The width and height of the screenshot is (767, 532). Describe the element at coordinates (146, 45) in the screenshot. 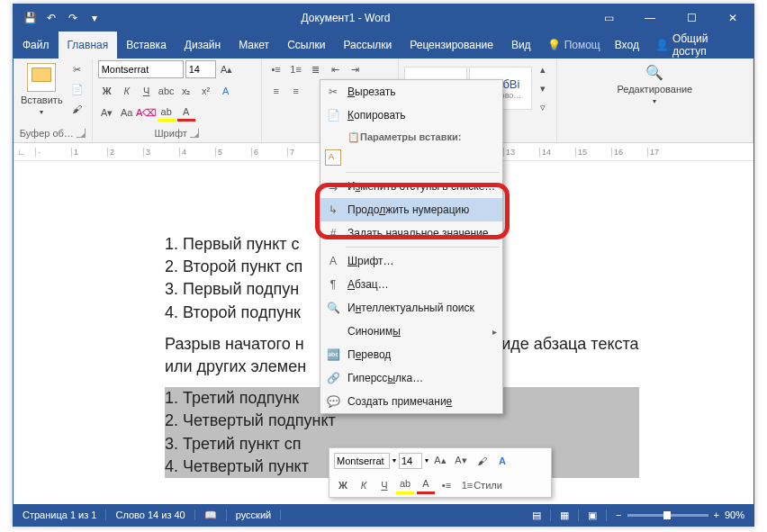

I see `tab-insert: Вставка` at that location.